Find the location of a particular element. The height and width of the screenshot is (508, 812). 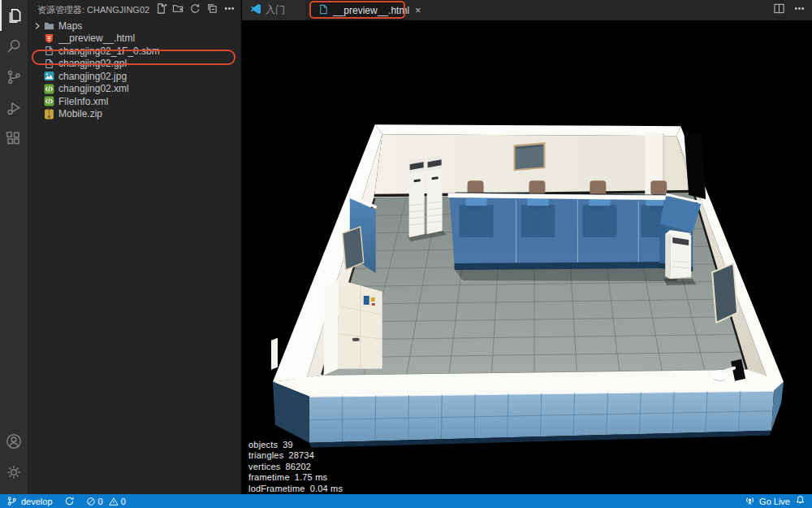

branch-indicator: develop is located at coordinates (29, 501).